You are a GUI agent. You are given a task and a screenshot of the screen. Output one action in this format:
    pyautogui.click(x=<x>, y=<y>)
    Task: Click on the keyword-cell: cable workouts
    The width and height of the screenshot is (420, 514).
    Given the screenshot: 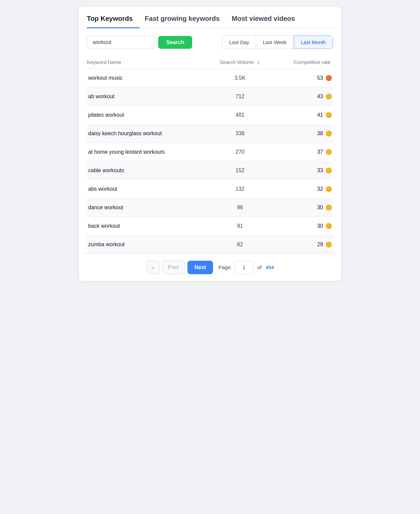 What is the action you would take?
    pyautogui.click(x=147, y=170)
    